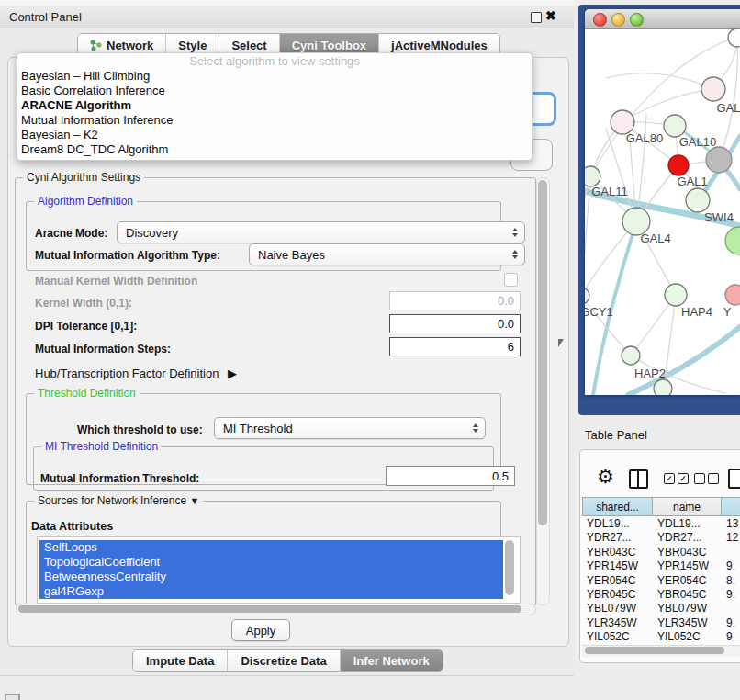  What do you see at coordinates (275, 106) in the screenshot?
I see `algorithm-option: ARACNE Algorithm` at bounding box center [275, 106].